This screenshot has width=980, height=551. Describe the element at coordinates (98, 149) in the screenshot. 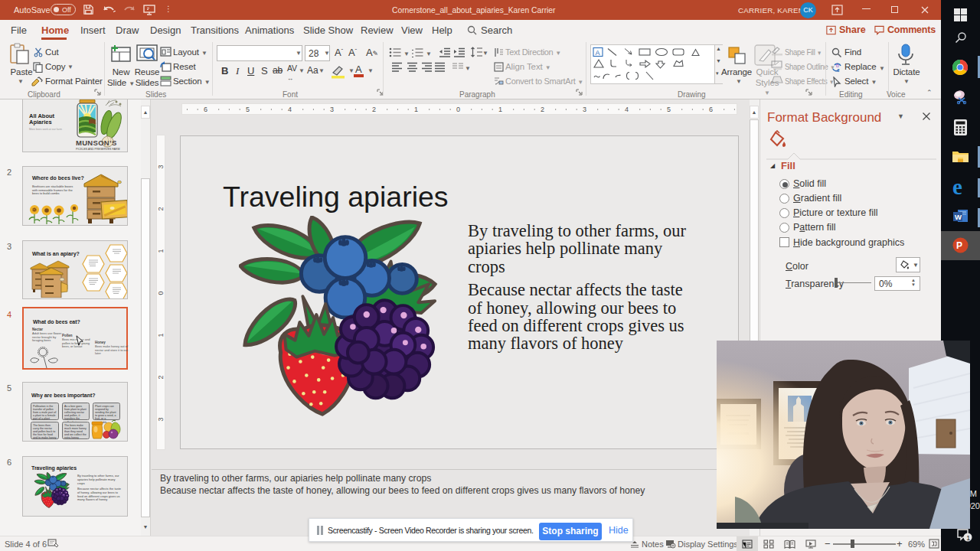

I see `svg-text: PICKLES AND PRESERVES FARM` at that location.